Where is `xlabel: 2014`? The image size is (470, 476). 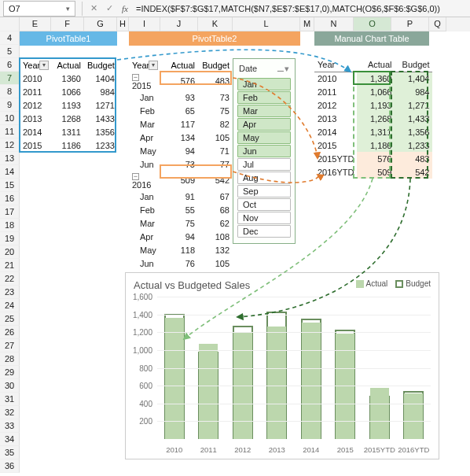 xlabel: 2014 is located at coordinates (311, 450).